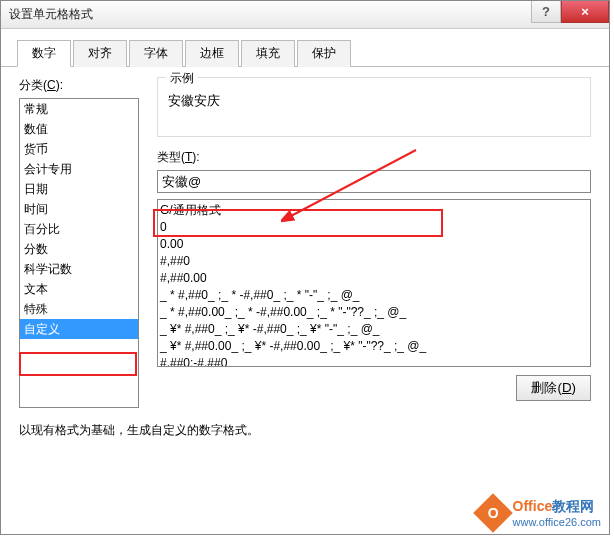  Describe the element at coordinates (374, 388) in the screenshot. I see `delete-row: 删除(D)` at that location.